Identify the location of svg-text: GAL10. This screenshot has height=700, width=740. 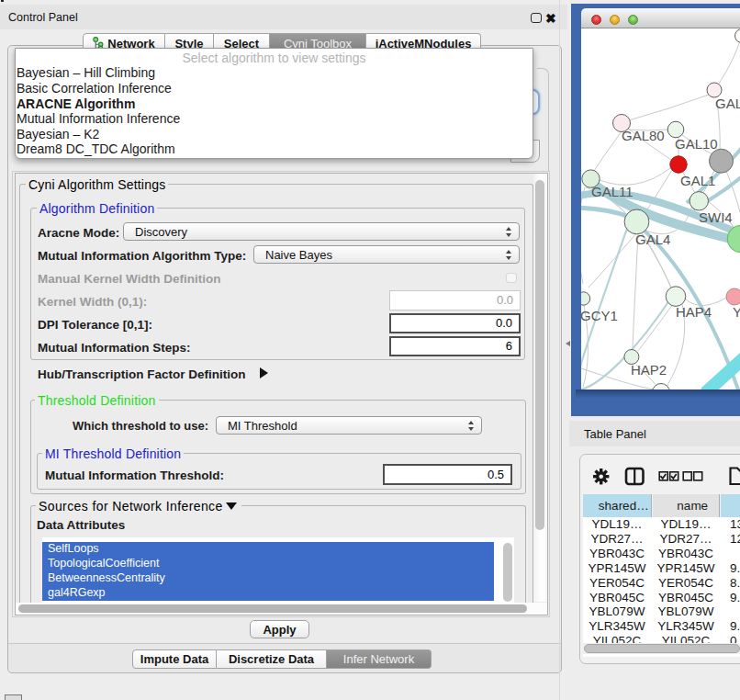
(696, 143).